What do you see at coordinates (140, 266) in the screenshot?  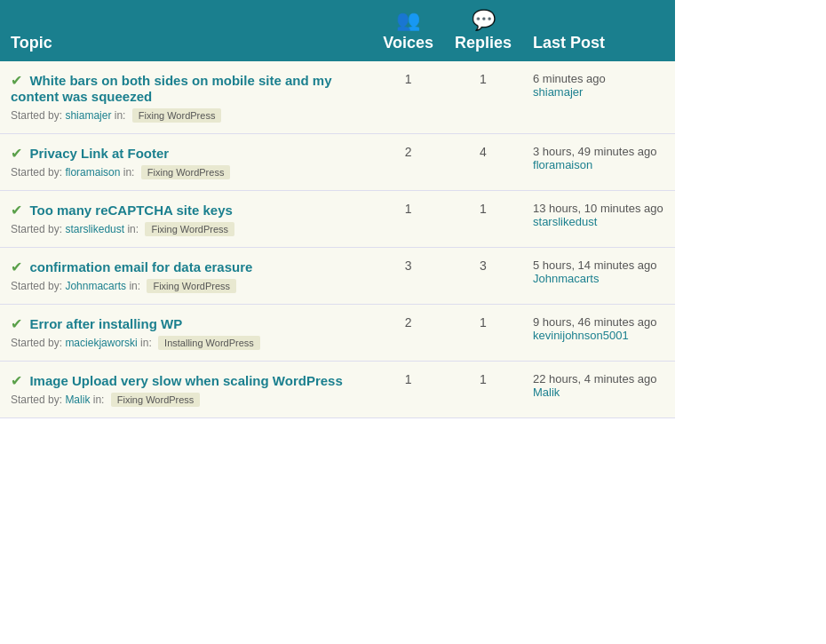 I see `topic-title-link: confirmation email for data erasure` at bounding box center [140, 266].